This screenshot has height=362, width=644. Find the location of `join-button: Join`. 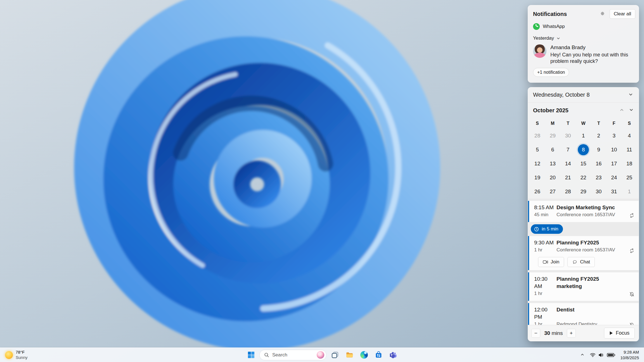

join-button: Join is located at coordinates (551, 262).